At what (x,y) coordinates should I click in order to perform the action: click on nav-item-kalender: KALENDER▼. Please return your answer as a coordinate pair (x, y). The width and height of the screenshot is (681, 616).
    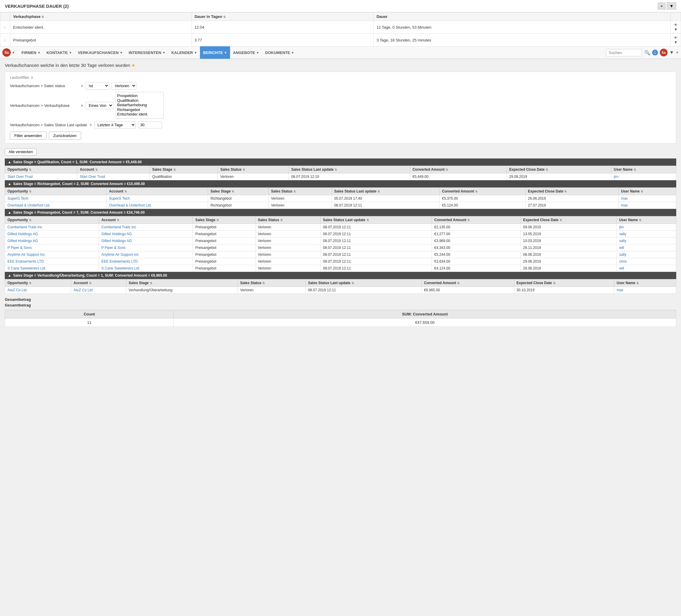
    Looking at the image, I should click on (184, 53).